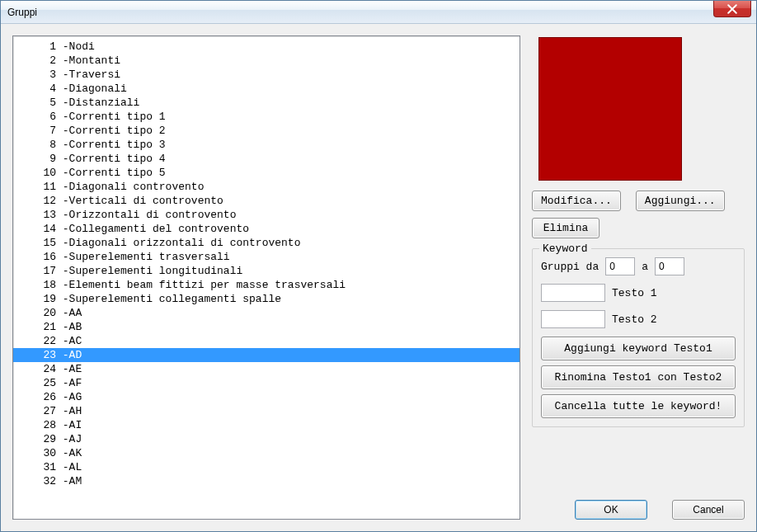 This screenshot has width=757, height=532. What do you see at coordinates (266, 186) in the screenshot?
I see `list-item: 11 -Diagonali controvento` at bounding box center [266, 186].